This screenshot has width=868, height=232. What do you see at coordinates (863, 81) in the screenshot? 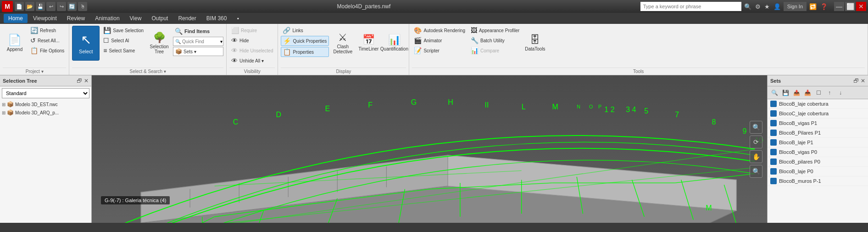
I see `sets-close-button: ✕` at bounding box center [863, 81].